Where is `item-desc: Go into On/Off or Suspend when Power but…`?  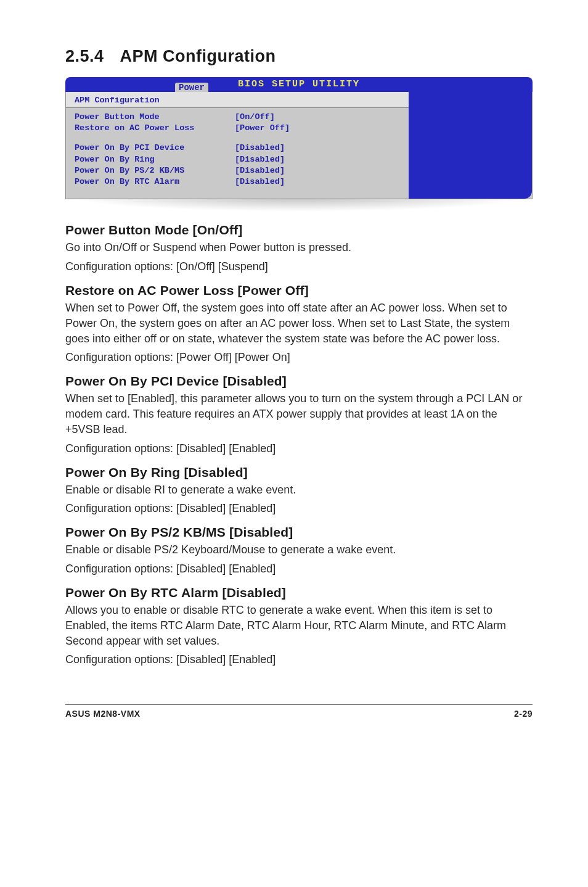
item-desc: Go into On/Off or Suspend when Power but… is located at coordinates (299, 248).